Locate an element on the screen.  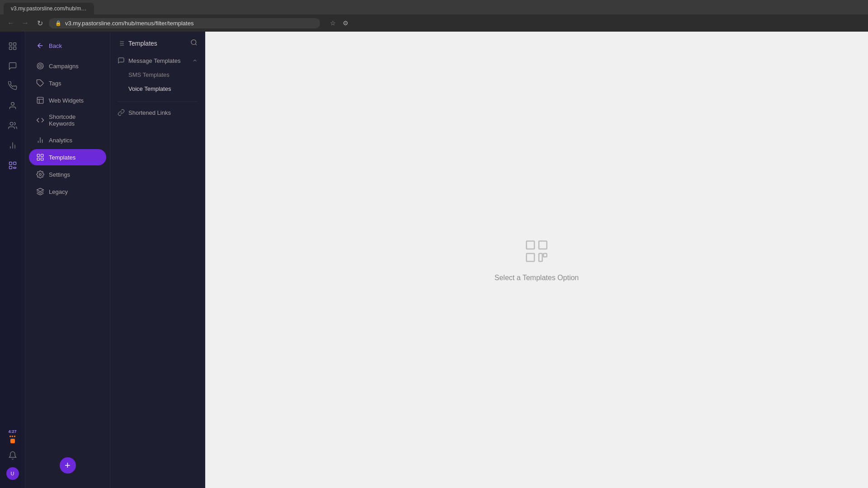
campaigns-icon is located at coordinates (40, 66).